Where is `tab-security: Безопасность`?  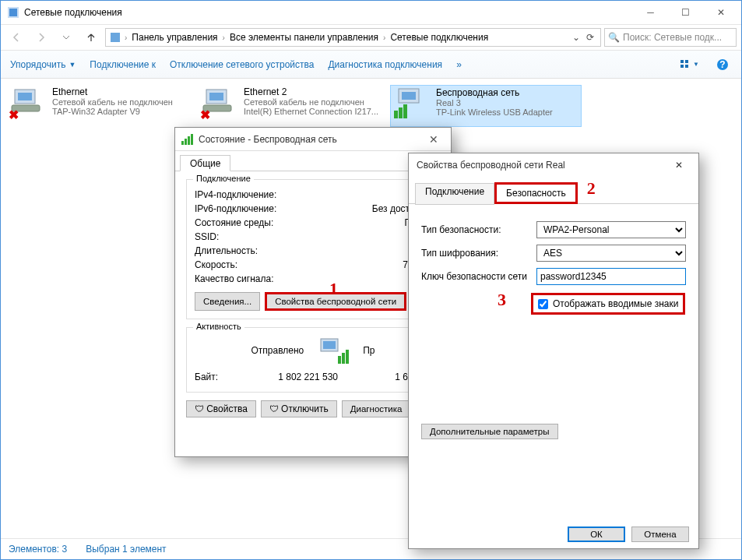 tab-security: Безопасность is located at coordinates (536, 193).